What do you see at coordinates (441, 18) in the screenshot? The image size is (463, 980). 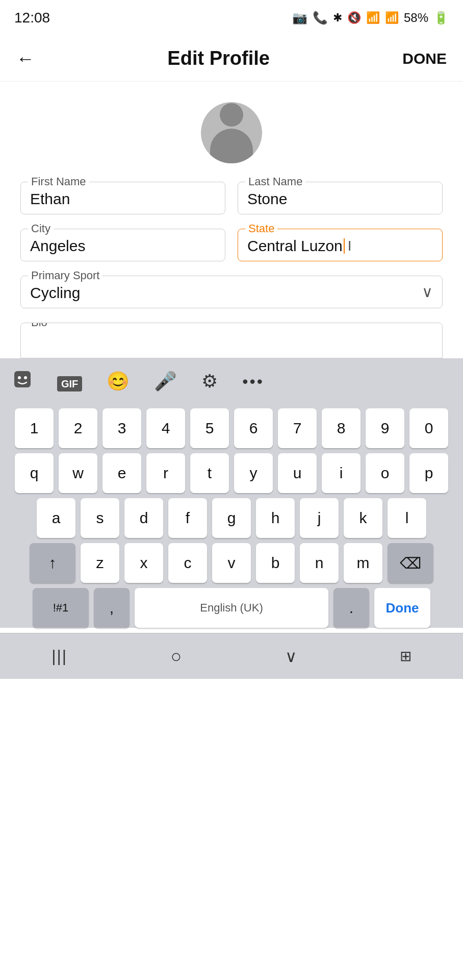 I see `battery-icon: 🔋` at bounding box center [441, 18].